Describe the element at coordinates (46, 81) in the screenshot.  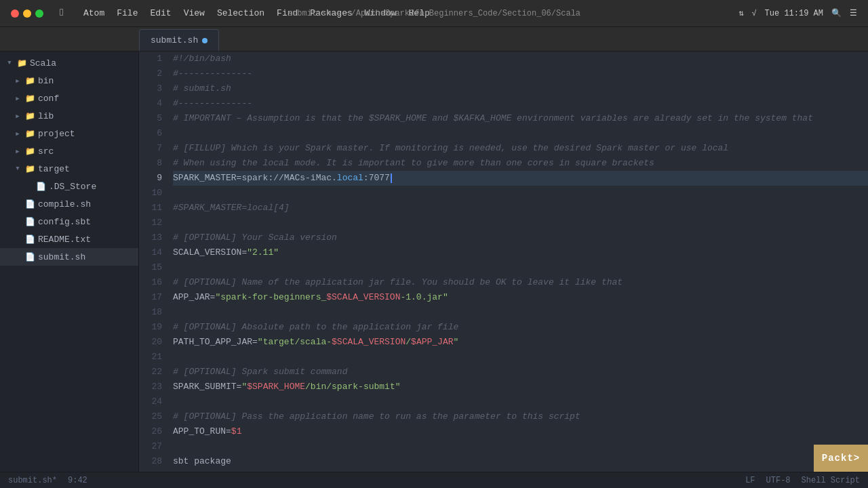
I see `sidebar-label-bin: bin` at that location.